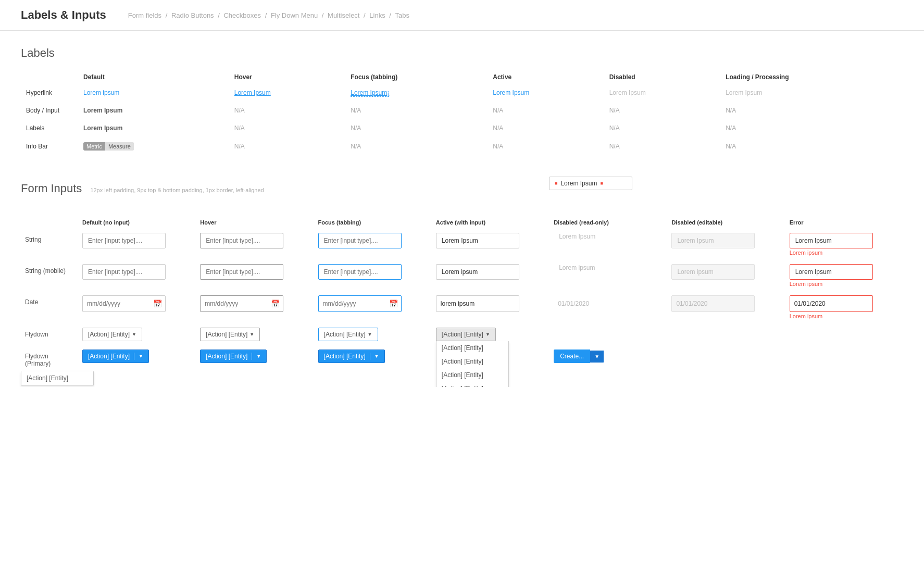  What do you see at coordinates (141, 356) in the screenshot?
I see `flydown-primary-default-caret: ▼` at bounding box center [141, 356].